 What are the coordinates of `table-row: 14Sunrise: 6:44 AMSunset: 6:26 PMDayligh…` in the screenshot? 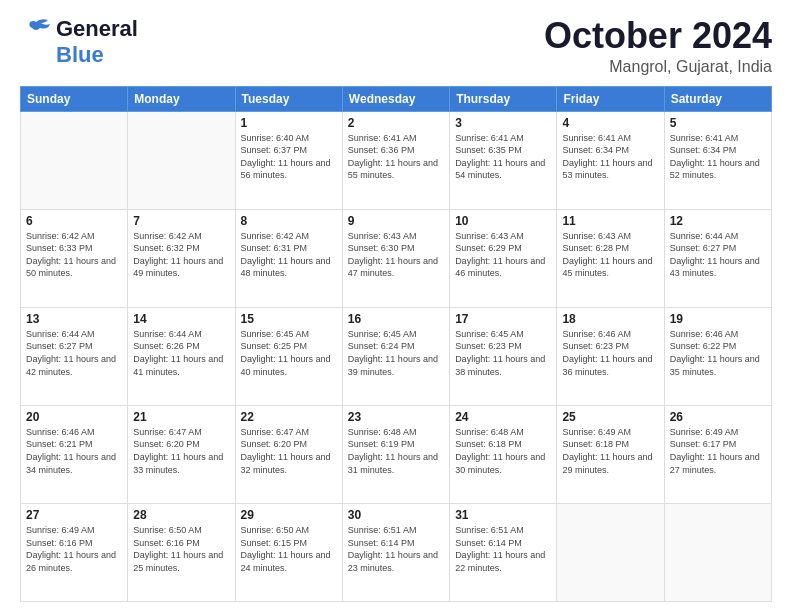 It's located at (182, 356).